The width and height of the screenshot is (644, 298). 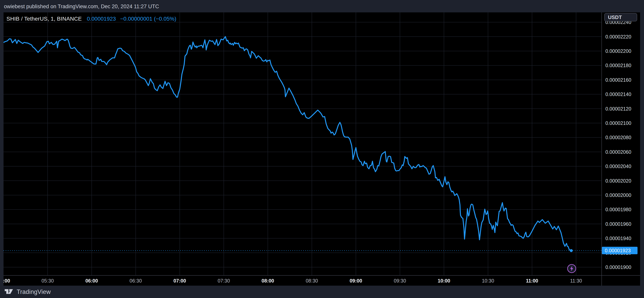 What do you see at coordinates (618, 224) in the screenshot?
I see `price-axis-label: 0.00001960` at bounding box center [618, 224].